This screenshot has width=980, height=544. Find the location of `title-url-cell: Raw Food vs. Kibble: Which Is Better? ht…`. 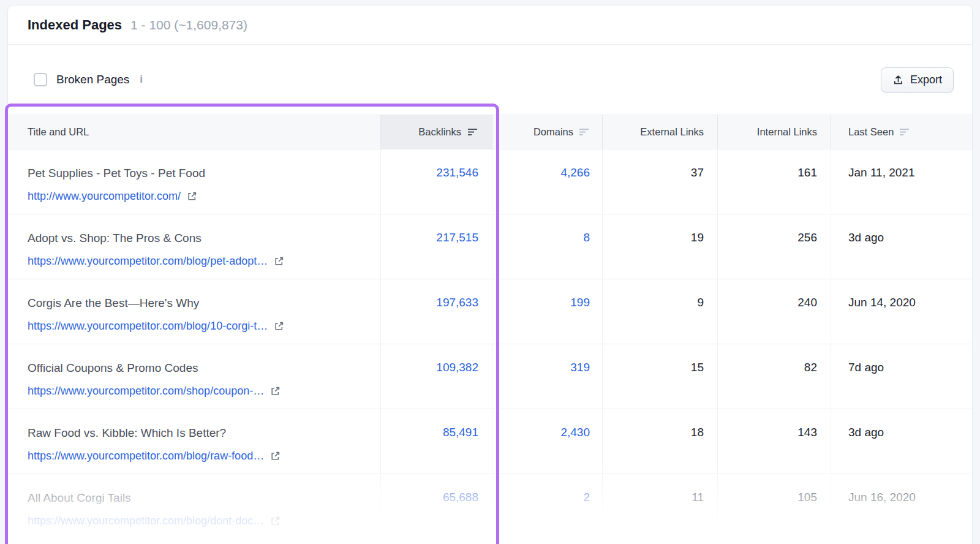

title-url-cell: Raw Food vs. Kibble: Which Is Better? ht… is located at coordinates (194, 441).